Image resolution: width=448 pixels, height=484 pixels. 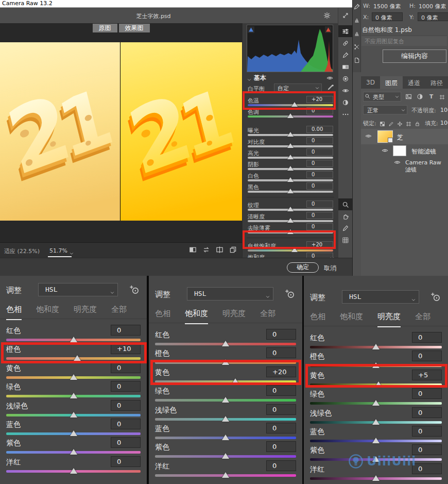 I want to click on filter-shape-layers-icon, so click(x=442, y=97).